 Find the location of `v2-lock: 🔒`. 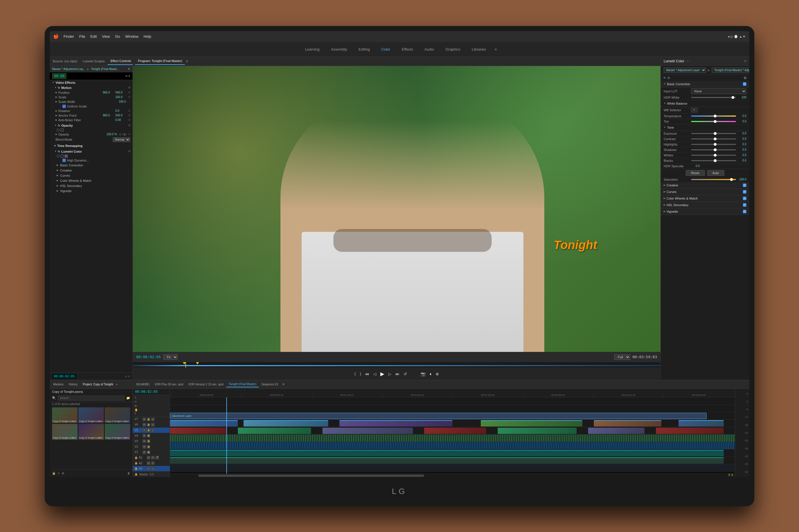

v2-lock: 🔒 is located at coordinates (148, 447).